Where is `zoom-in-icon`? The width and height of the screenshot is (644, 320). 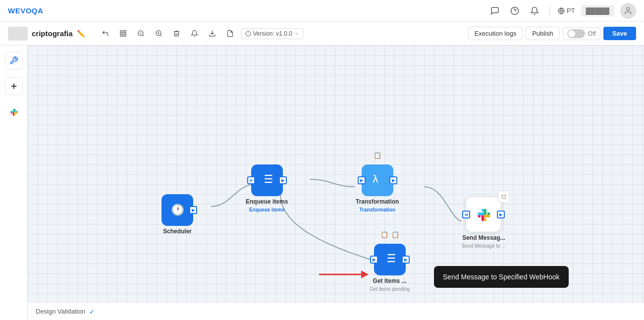
zoom-in-icon is located at coordinates (159, 34).